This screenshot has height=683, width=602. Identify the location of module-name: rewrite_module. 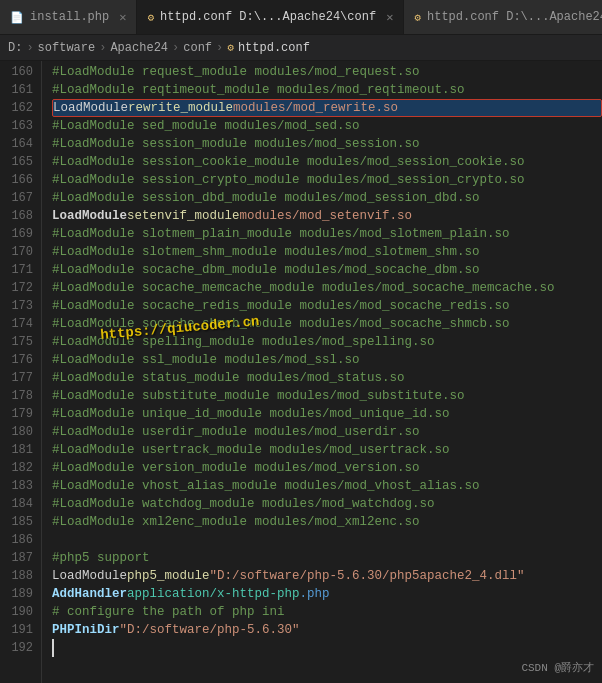
(180, 108).